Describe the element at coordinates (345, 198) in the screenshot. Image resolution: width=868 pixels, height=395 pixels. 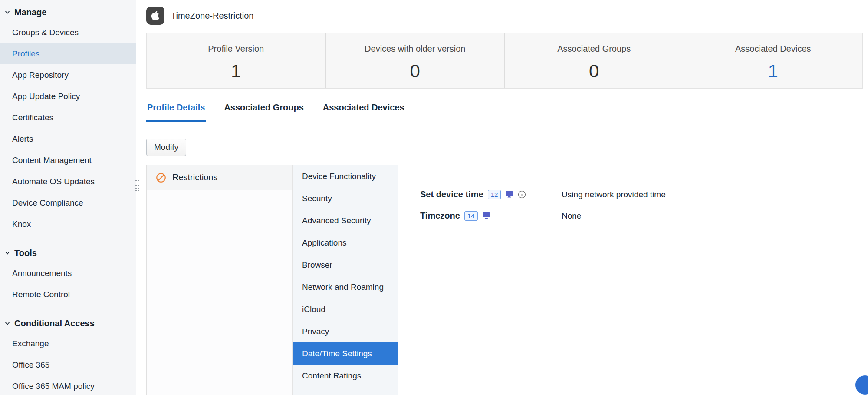
I see `nav-item-security: Security` at that location.